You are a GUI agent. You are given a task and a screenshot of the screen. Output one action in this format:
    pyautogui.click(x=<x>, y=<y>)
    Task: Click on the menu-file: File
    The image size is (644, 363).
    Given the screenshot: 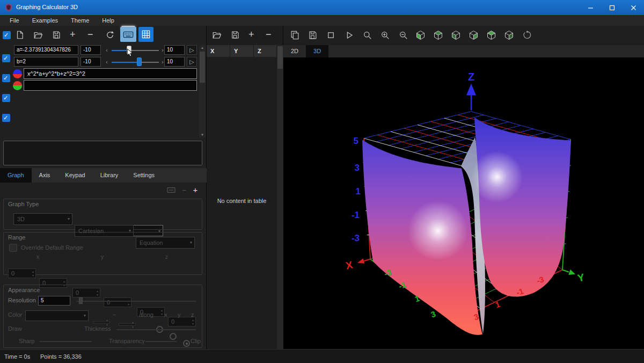 What is the action you would take?
    pyautogui.click(x=14, y=20)
    